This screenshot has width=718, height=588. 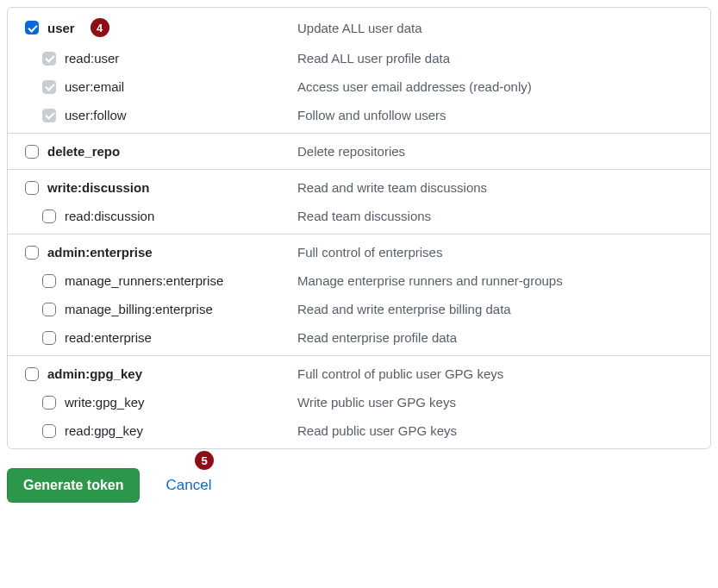 I want to click on annotation-badge-4: 4, so click(x=100, y=28).